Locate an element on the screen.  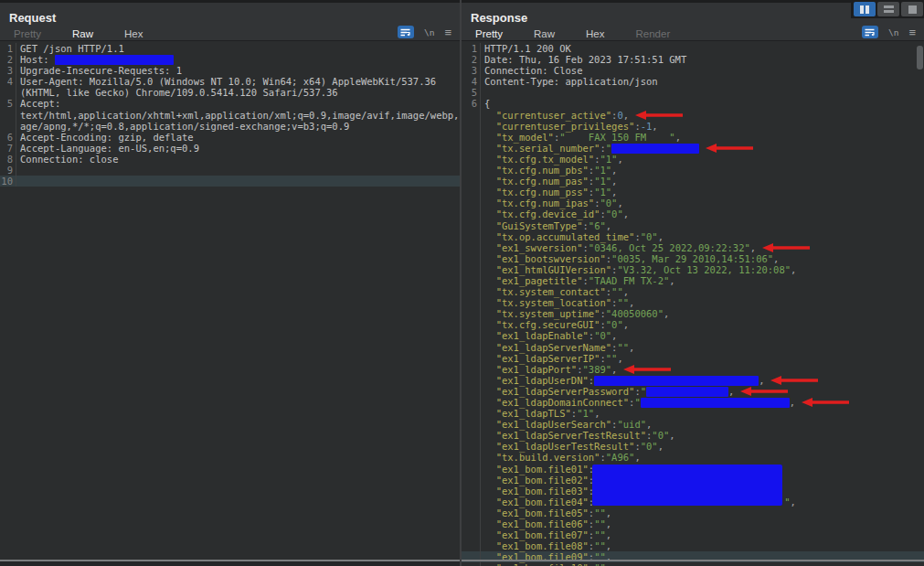
code-line: "tx.system_uptime":"40050060", is located at coordinates (693, 314).